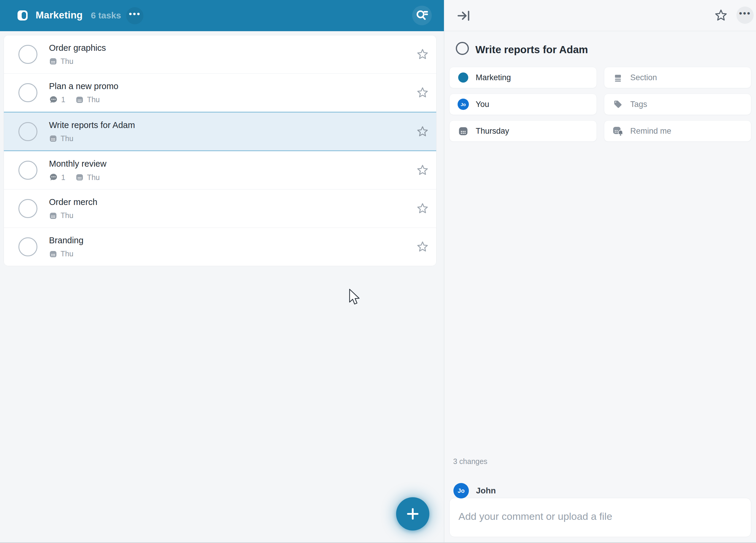  I want to click on calendar-bell-icon, so click(618, 131).